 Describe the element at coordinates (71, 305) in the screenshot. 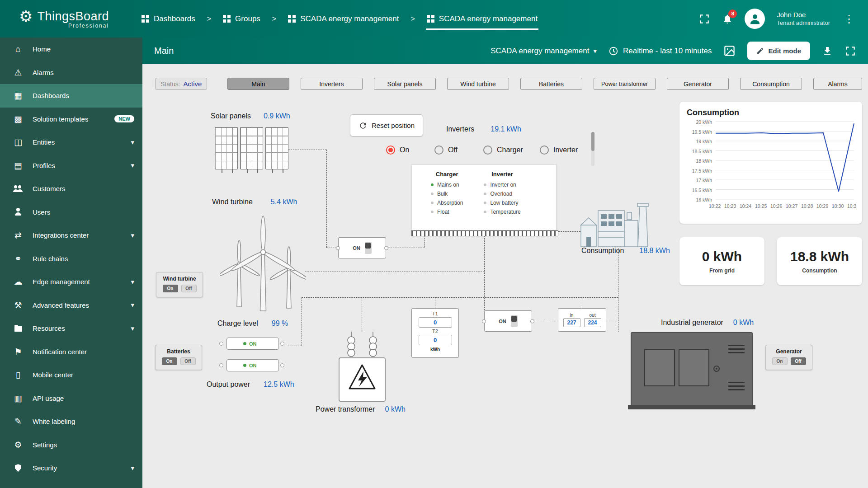

I see `sidebar-item-advanced-features: ⚒Advanced features▾` at that location.